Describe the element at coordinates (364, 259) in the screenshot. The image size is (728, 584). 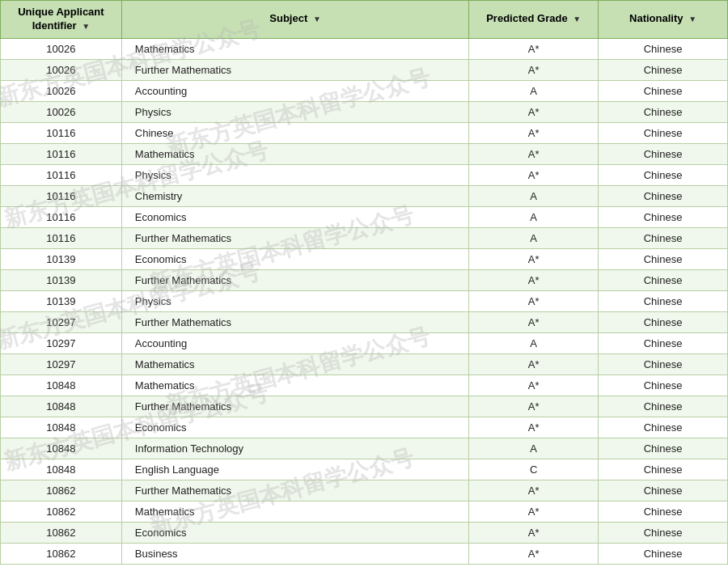
I see `table-row: 10139EconomicsA*Chinese` at that location.